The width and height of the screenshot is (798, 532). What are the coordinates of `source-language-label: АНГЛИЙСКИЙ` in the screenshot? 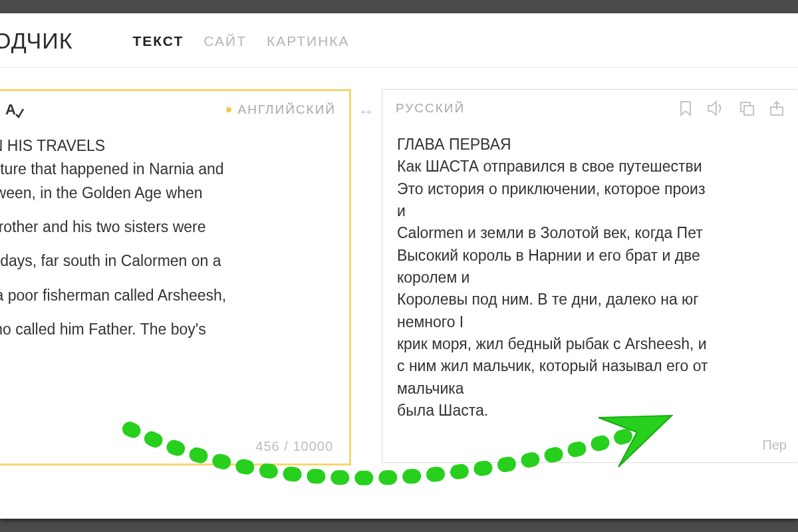 It's located at (287, 110).